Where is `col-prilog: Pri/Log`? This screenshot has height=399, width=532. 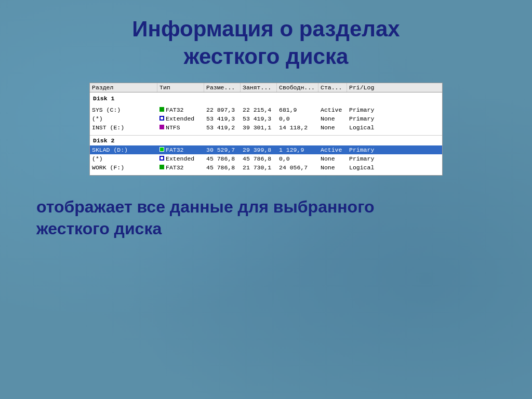
col-prilog: Pri/Log is located at coordinates (364, 87).